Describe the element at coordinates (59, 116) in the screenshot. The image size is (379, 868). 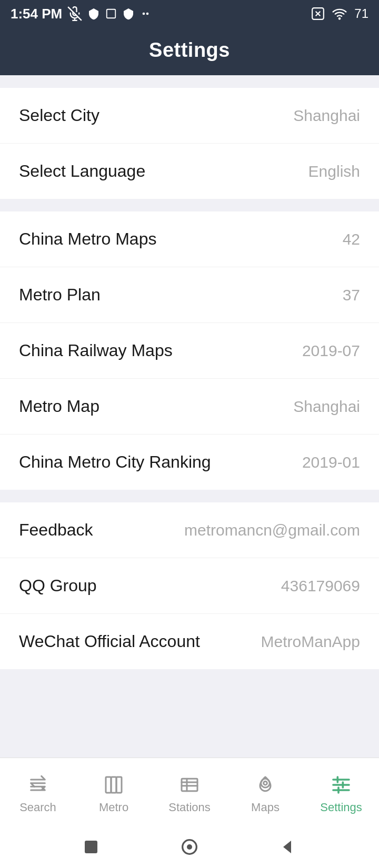
I see `select-city-label: Select City` at that location.